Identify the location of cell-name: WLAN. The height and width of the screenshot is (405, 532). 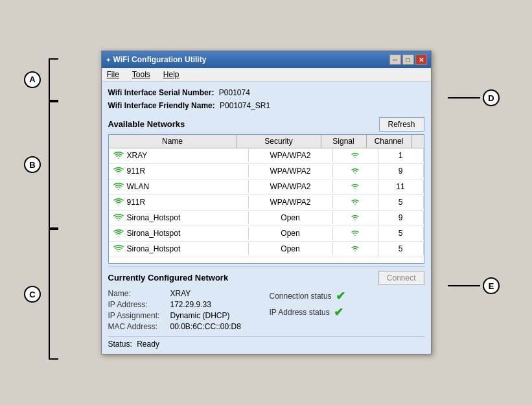
(179, 187).